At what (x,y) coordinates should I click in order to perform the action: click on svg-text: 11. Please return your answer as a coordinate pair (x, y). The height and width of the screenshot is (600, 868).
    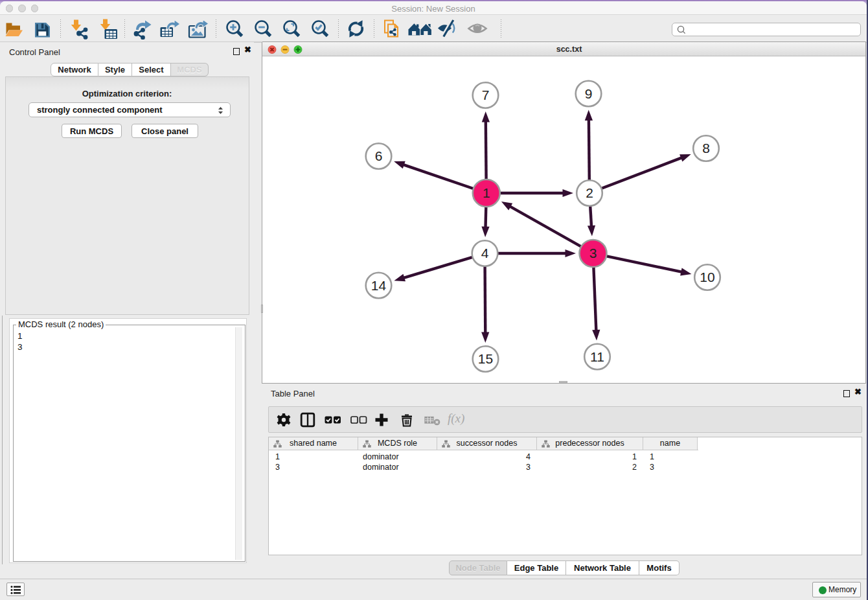
    Looking at the image, I should click on (597, 356).